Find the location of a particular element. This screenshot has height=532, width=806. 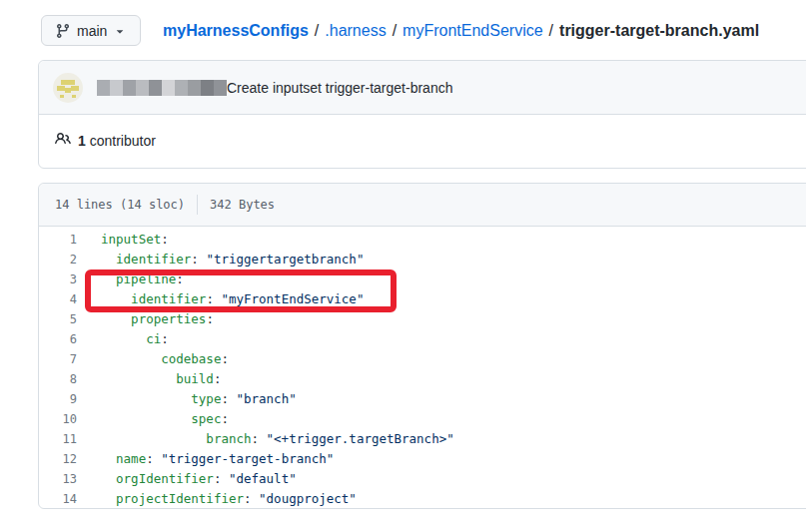

breadcrumb: myHarnessConfigs / .harness / myFrontEnd… is located at coordinates (461, 31).